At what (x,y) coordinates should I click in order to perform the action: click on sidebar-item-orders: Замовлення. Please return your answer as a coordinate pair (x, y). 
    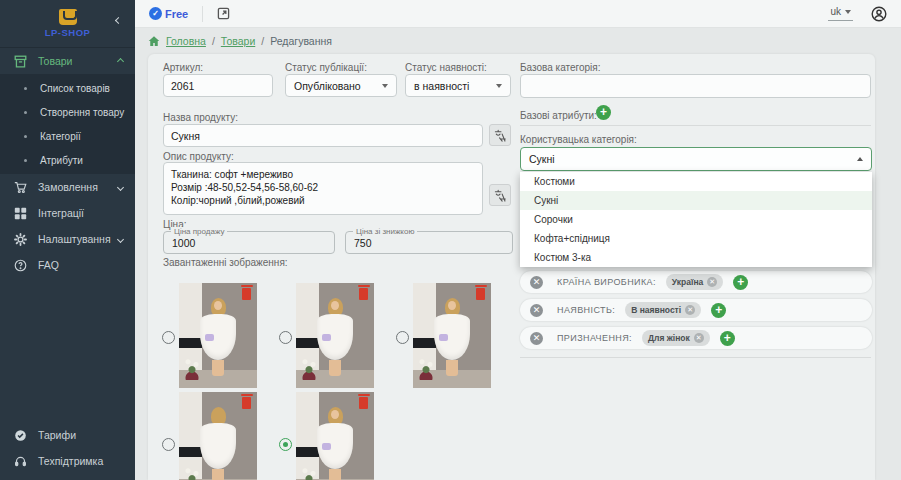
    Looking at the image, I should click on (68, 187).